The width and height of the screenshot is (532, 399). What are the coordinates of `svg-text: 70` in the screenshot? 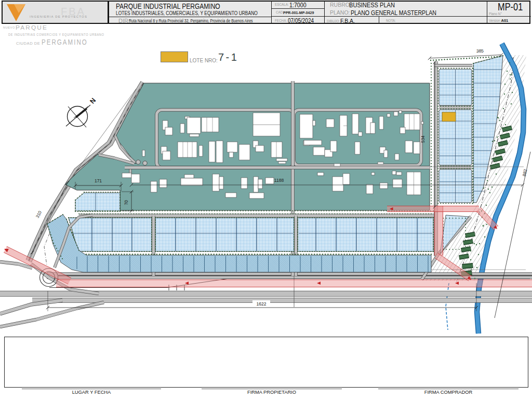 It's located at (126, 203).